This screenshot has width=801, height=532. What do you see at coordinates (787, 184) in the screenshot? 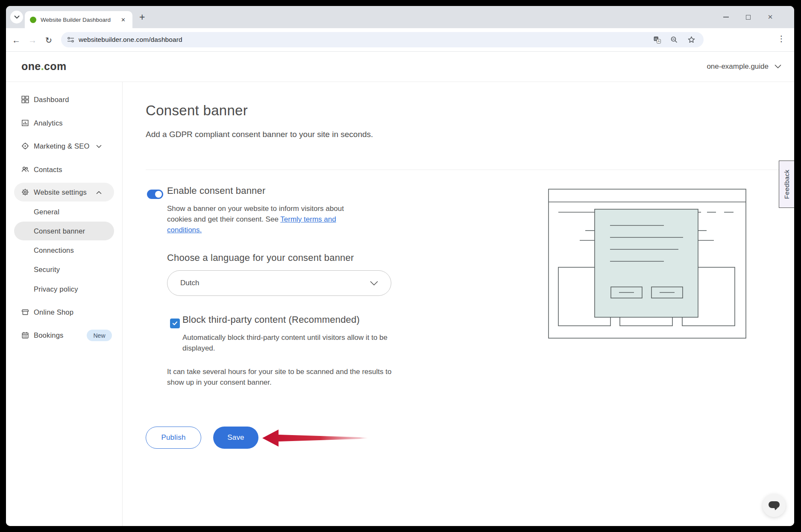
I see `feedback-label: Feedback` at bounding box center [787, 184].